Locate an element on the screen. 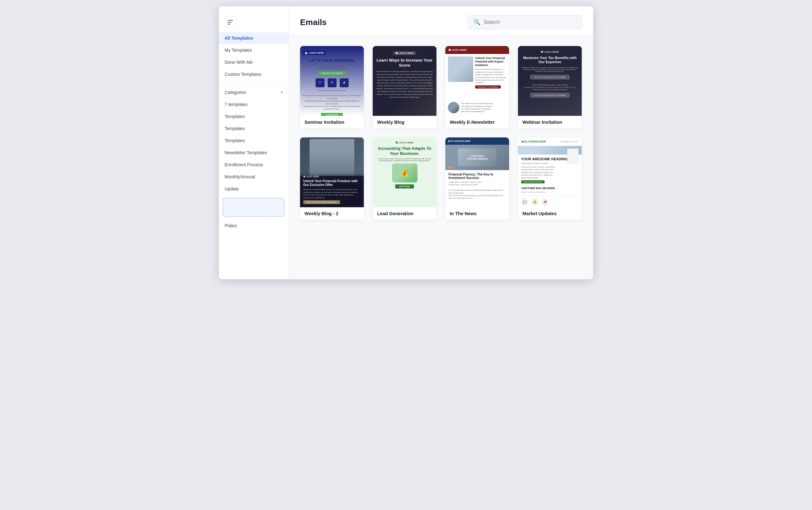 Image resolution: width=812 pixels, height=510 pixels. enews-profile-img is located at coordinates (454, 108).